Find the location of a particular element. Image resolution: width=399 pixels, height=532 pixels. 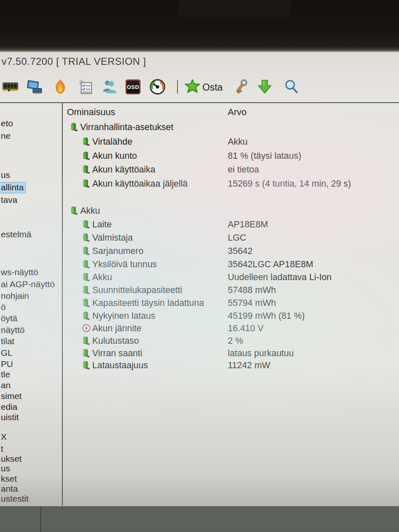

download-update-icon is located at coordinates (265, 87).